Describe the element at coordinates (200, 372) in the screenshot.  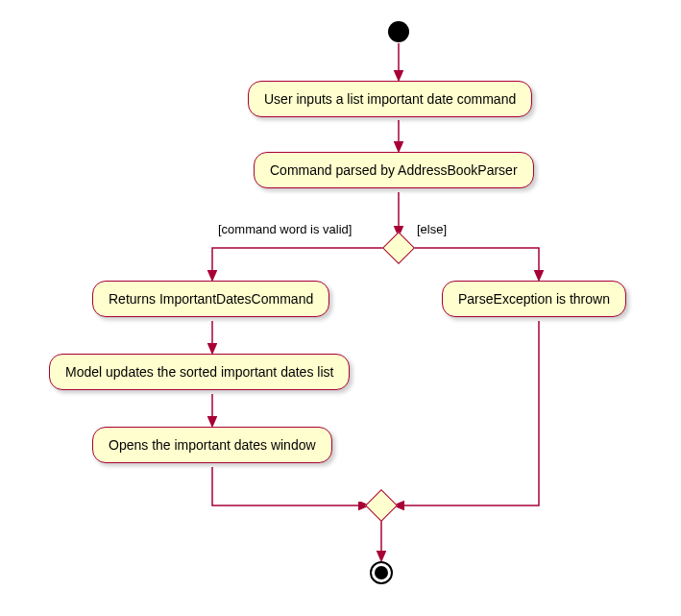
I see `activity-node: Model updates the sorted important dates…` at that location.